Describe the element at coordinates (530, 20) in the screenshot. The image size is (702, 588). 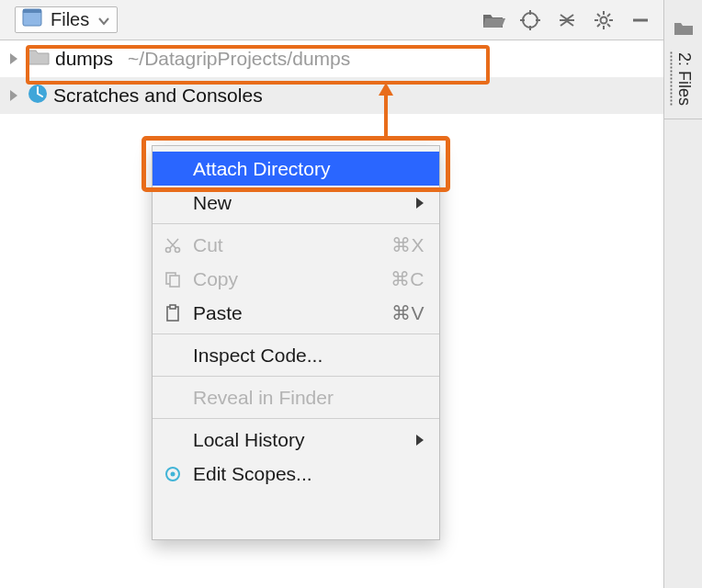
I see `target-button` at that location.